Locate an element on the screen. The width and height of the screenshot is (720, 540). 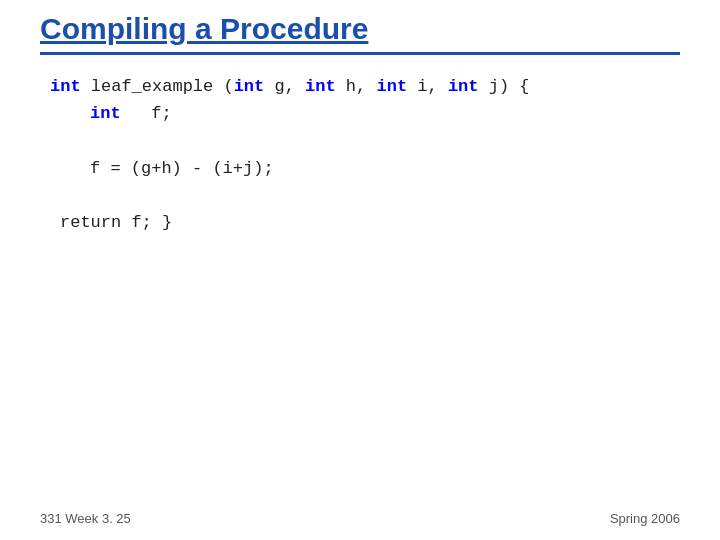
footer: 331 Week 3. 25 Spring 2006 is located at coordinates (360, 518).